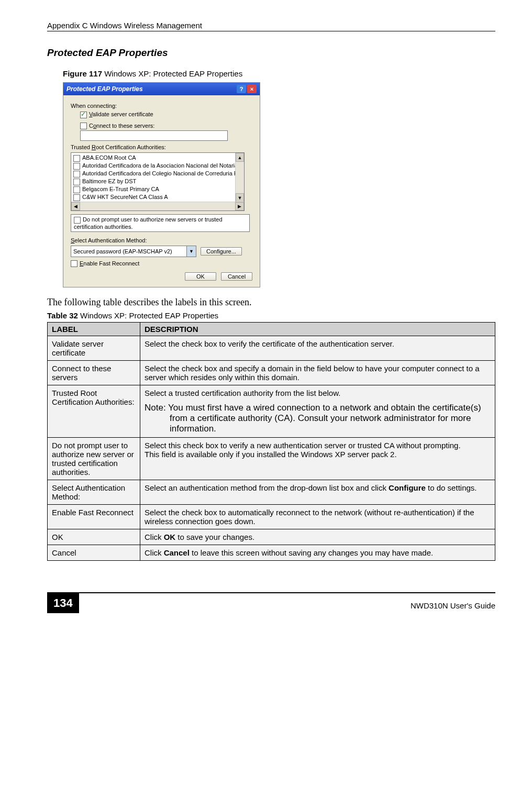 The image size is (532, 798). Describe the element at coordinates (271, 553) in the screenshot. I see `table-row: Cancel Click Cancel to leave this screen…` at that location.